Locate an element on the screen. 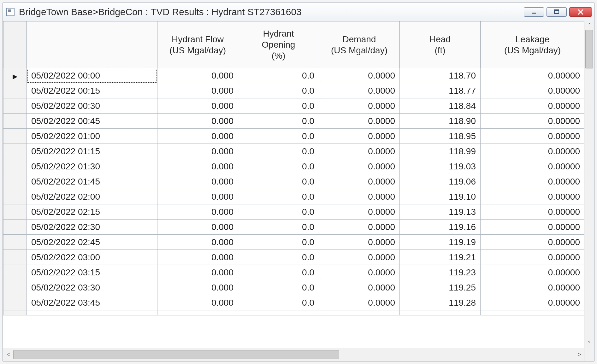 The height and width of the screenshot is (364, 597). cell-time: 05/02/2022 02:30 is located at coordinates (92, 227).